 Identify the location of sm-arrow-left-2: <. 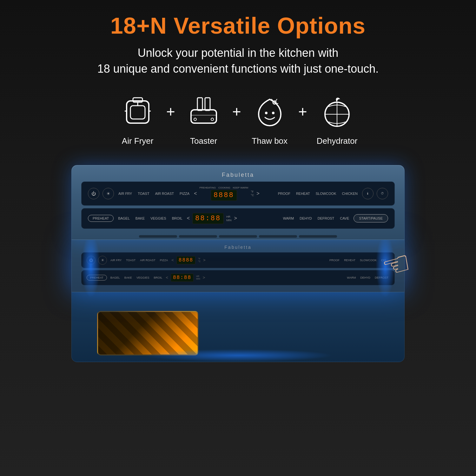
(167, 277).